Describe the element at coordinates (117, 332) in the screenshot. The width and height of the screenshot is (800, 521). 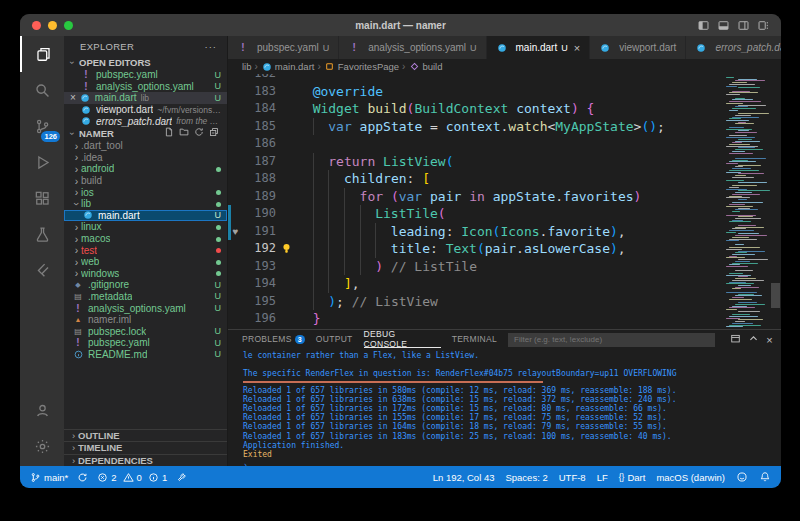
I see `tree-item-label: pubspec.lock` at that location.